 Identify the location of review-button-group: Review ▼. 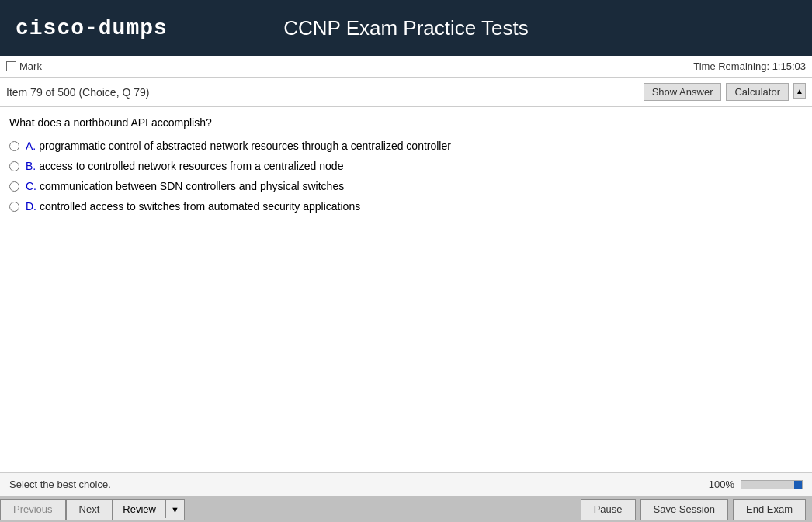
(149, 510).